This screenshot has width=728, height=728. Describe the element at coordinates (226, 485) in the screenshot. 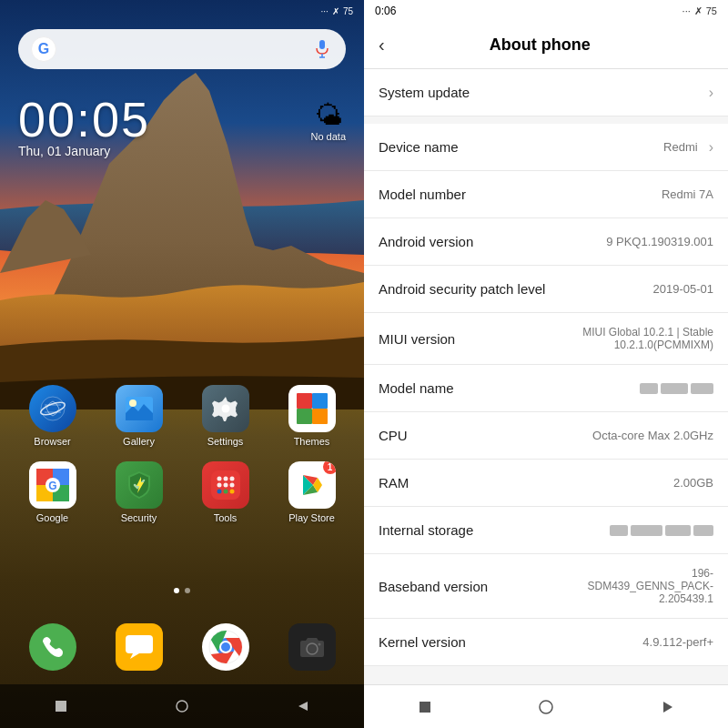

I see `tools-icon` at that location.